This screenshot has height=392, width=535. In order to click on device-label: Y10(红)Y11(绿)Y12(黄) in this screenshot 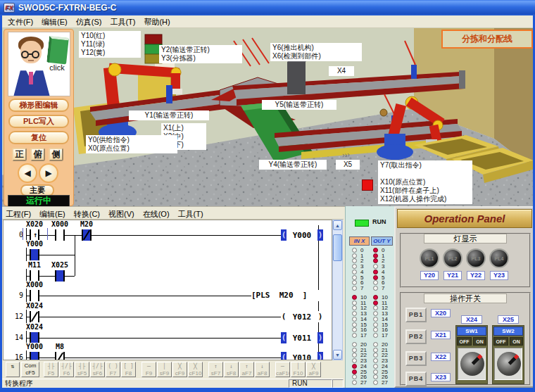, I will do `click(110, 44)`.